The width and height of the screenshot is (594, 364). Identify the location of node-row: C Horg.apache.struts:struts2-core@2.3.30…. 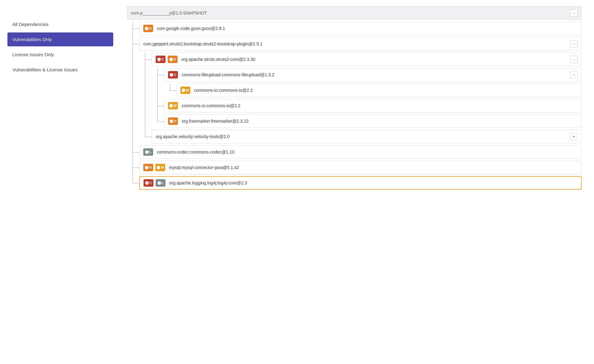
(367, 59).